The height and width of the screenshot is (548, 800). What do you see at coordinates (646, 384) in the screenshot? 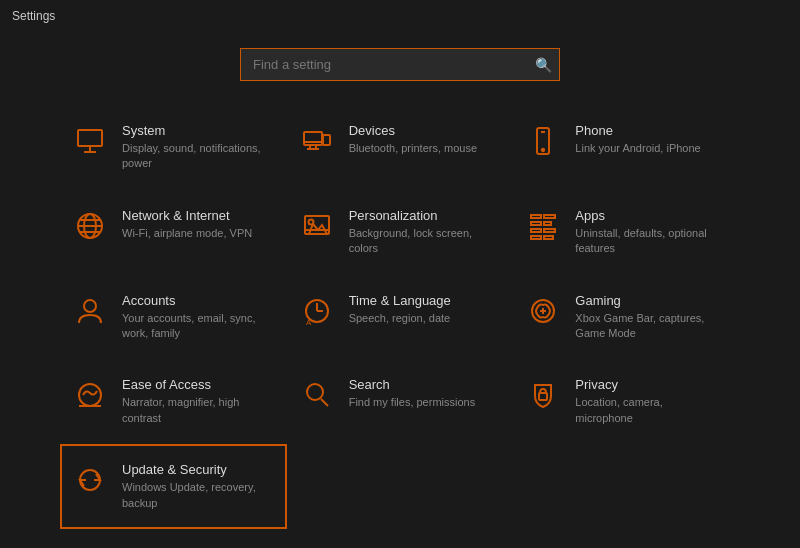
I see `privacy-title: Privacy` at bounding box center [646, 384].